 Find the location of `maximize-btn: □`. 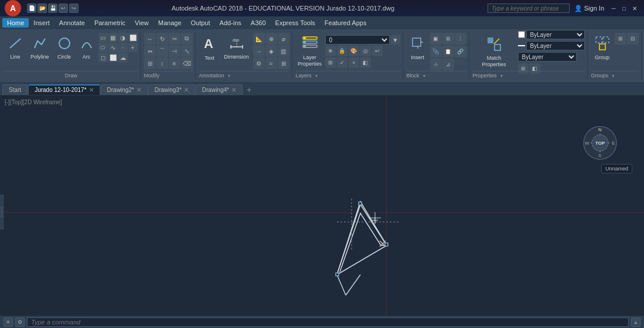

maximize-btn: □ is located at coordinates (624, 8).